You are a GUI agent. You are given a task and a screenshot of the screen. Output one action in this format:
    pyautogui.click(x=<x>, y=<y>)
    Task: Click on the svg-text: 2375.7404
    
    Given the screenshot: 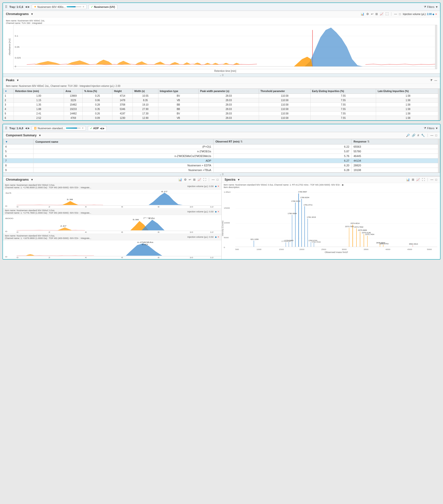 What is the action you would take?
    pyautogui.click(x=370, y=234)
    